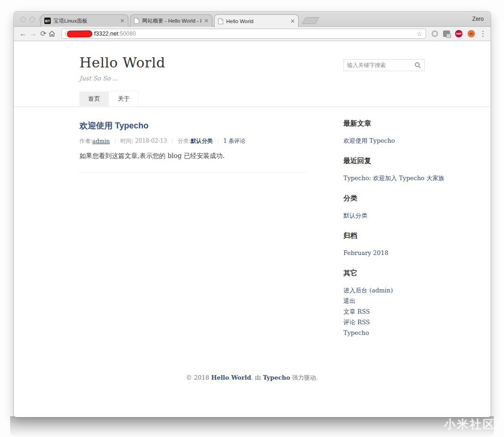 The image size is (504, 437). Describe the element at coordinates (453, 34) in the screenshot. I see `extensions-area: ABP ∞` at that location.